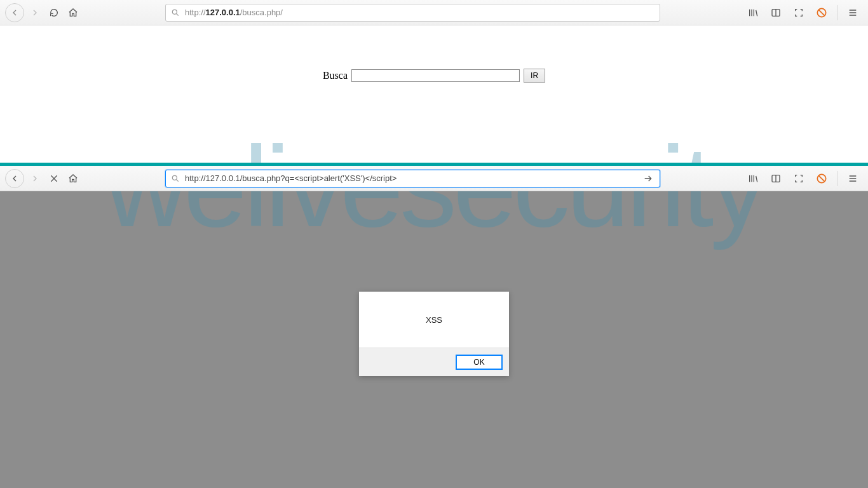  What do you see at coordinates (35, 13) in the screenshot?
I see `forward-button` at bounding box center [35, 13].